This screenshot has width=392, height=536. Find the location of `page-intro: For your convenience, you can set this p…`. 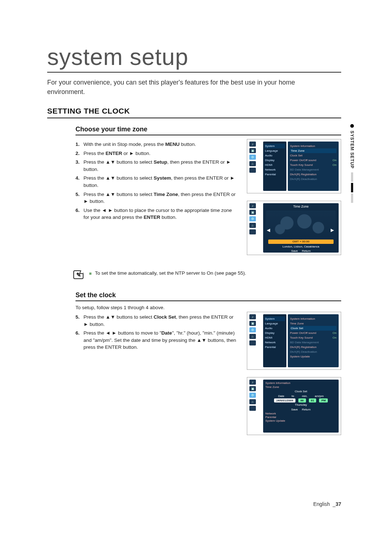

page-intro: For your convenience, you can set this p… is located at coordinates (178, 87).